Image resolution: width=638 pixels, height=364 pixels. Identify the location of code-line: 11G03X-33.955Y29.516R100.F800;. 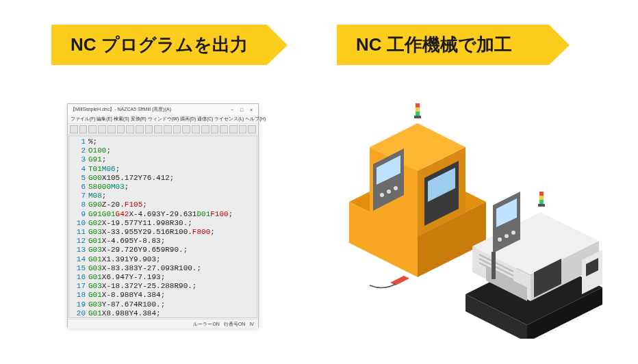
(164, 233).